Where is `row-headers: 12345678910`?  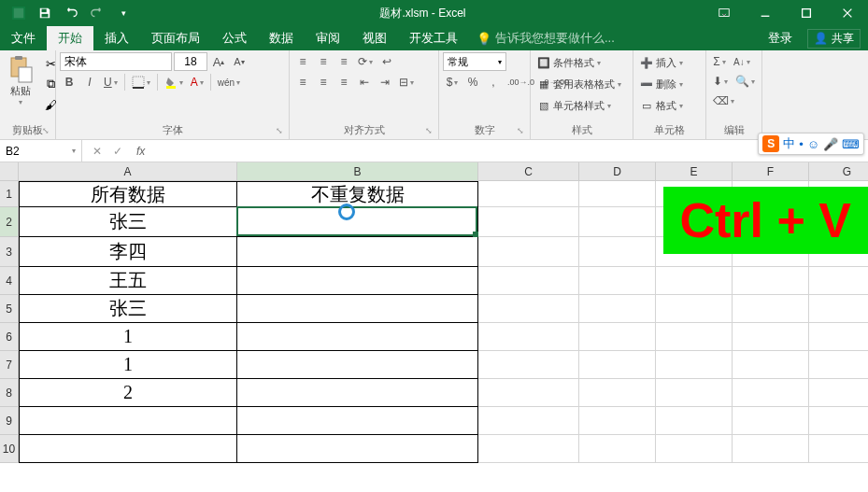
row-headers: 12345678910 is located at coordinates (9, 322).